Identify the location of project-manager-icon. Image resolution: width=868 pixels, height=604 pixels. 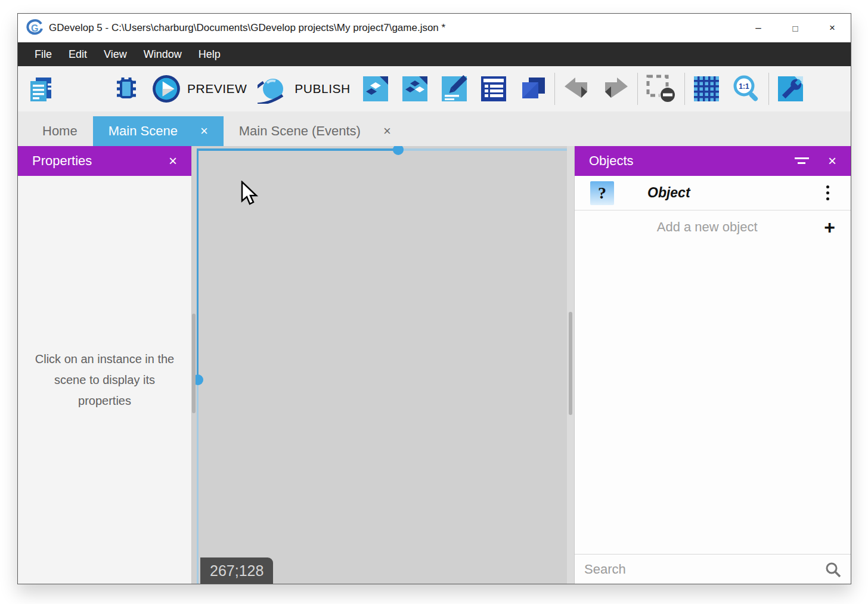
(41, 89).